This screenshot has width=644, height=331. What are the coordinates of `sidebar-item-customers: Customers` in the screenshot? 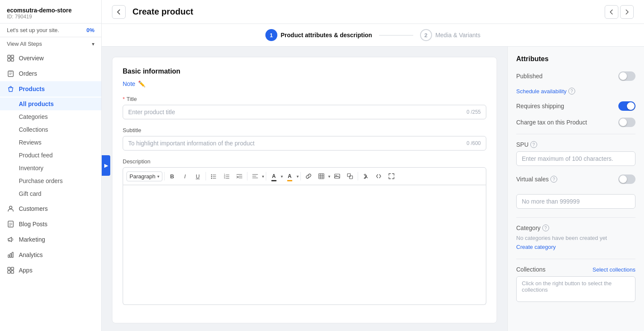 It's located at (50, 209).